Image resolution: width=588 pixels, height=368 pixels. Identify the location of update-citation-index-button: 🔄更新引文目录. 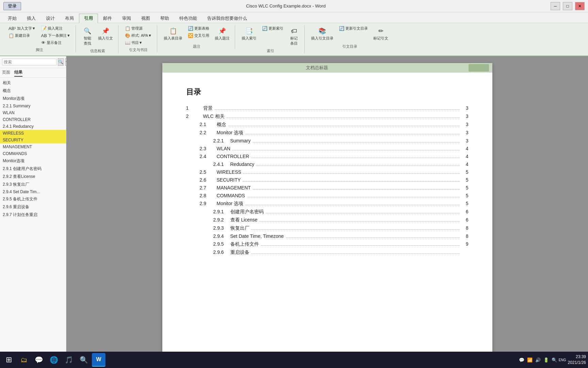
(353, 29).